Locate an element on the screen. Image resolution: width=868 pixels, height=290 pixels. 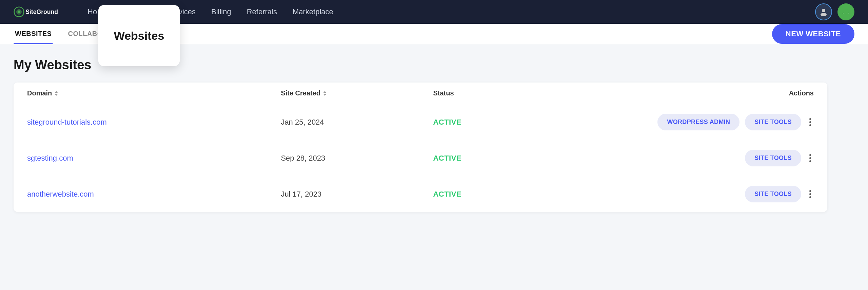
domain-link-1: siteground-tutorials.com is located at coordinates (67, 122).